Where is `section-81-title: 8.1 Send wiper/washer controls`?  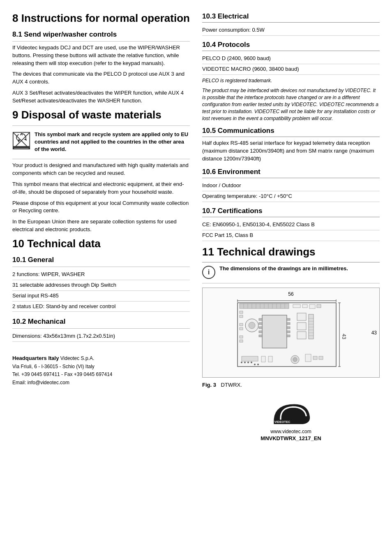
section-81-title: 8.1 Send wiper/washer controls is located at coordinates (101, 35).